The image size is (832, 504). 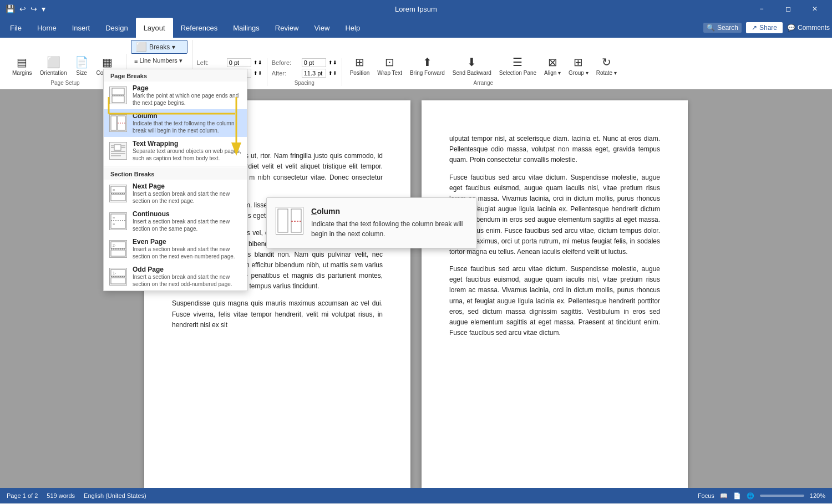 I want to click on tab-home: Home, so click(x=47, y=28).